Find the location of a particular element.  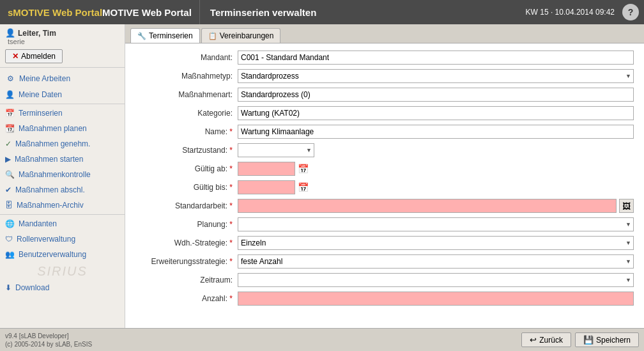

help-button: ? is located at coordinates (631, 12).